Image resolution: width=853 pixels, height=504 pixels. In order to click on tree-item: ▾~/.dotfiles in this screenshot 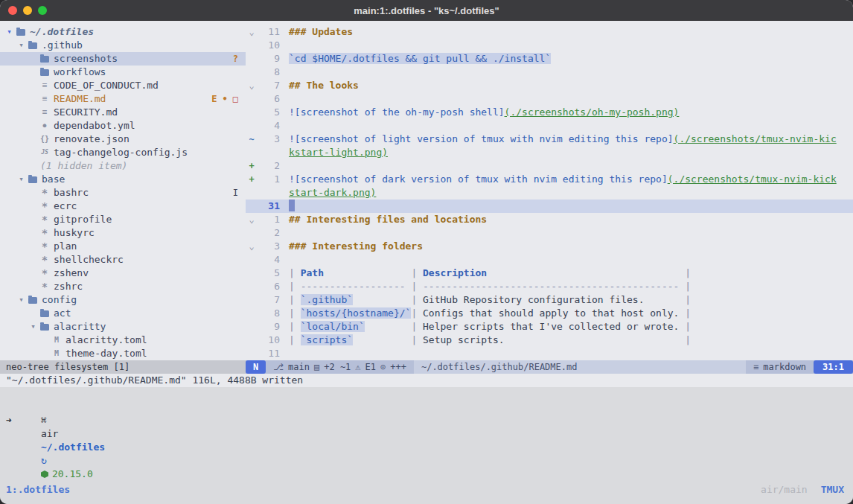, I will do `click(123, 32)`.